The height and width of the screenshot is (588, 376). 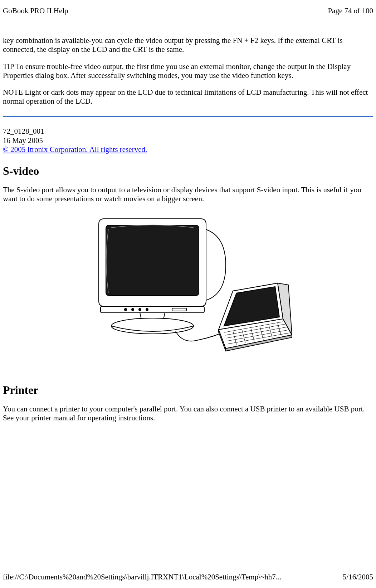 I want to click on divider, so click(x=188, y=117).